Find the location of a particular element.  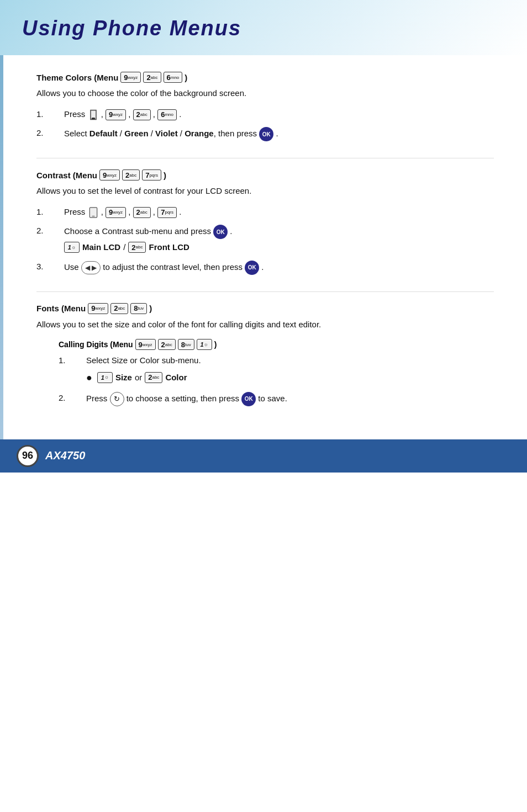

cd-step-num-2: 2. is located at coordinates (72, 399).